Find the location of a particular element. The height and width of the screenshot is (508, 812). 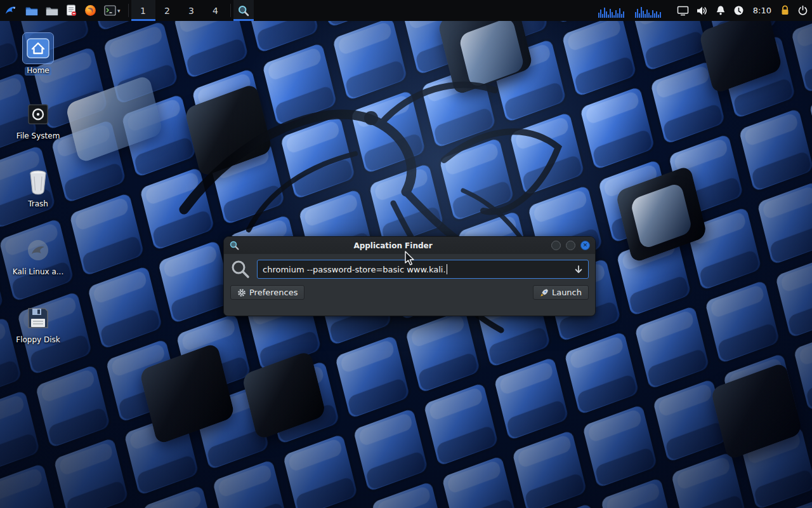

kali-menu-icon is located at coordinates (11, 11).